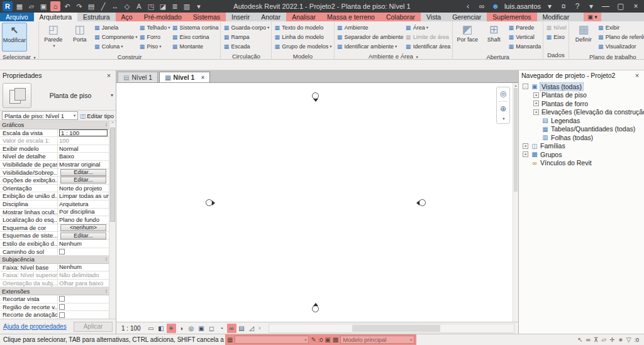 The height and width of the screenshot is (345, 644). What do you see at coordinates (151, 6) in the screenshot?
I see `default-3d-view-icon: ◳` at bounding box center [151, 6].